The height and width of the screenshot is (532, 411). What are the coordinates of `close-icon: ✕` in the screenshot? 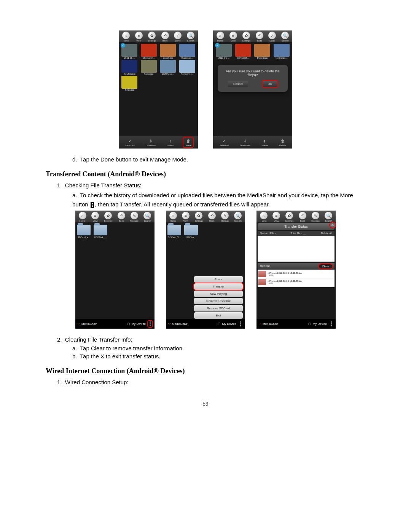 It's located at (333, 225).